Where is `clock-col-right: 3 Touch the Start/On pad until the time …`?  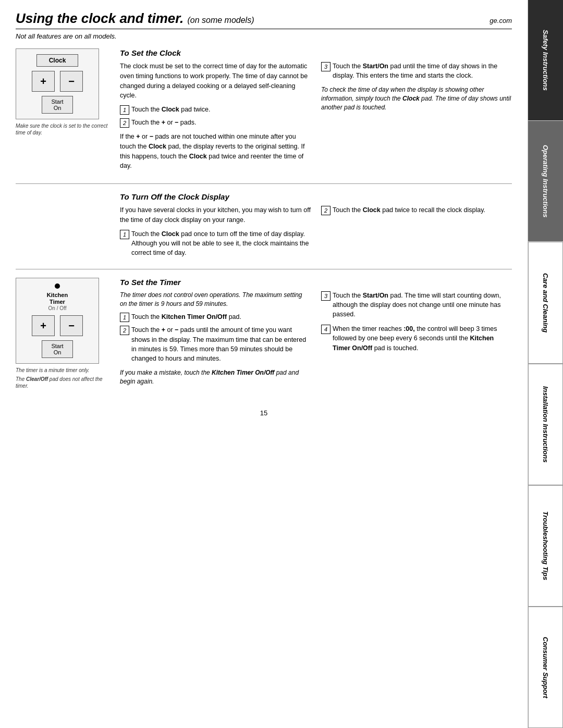 clock-col-right: 3 Touch the Start/On pad until the time … is located at coordinates (417, 118).